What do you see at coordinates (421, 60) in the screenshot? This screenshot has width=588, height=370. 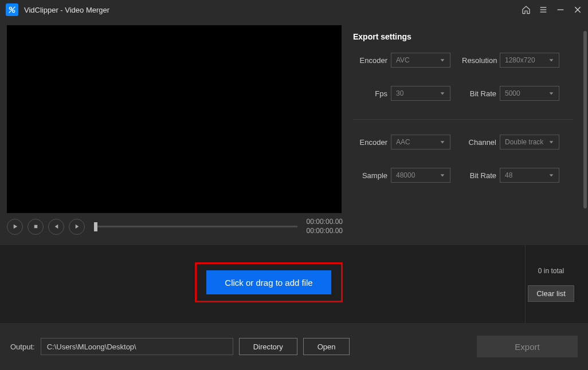 I see `video-encoder-select: AVC` at bounding box center [421, 60].